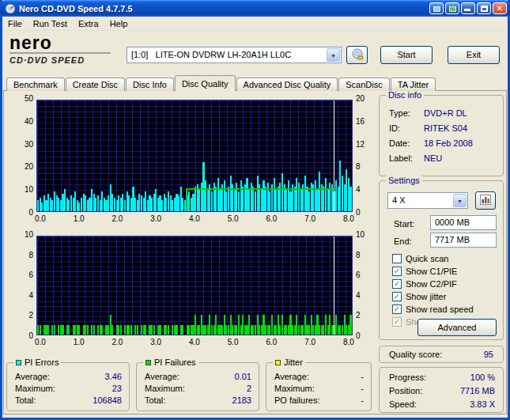 This screenshot has width=510, height=420. What do you see at coordinates (399, 200) in the screenshot?
I see `speed-select-value: 4 X` at bounding box center [399, 200].